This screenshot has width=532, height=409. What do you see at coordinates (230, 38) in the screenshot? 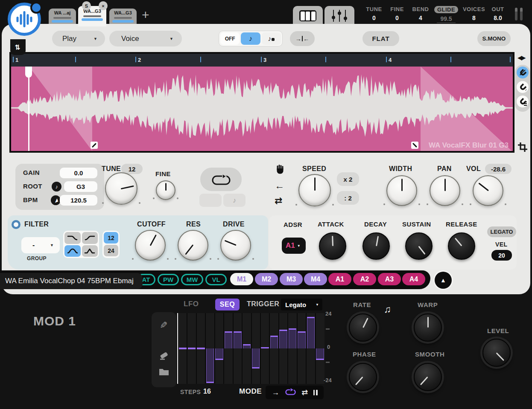
I see `sync-off-button: OFF` at bounding box center [230, 38].